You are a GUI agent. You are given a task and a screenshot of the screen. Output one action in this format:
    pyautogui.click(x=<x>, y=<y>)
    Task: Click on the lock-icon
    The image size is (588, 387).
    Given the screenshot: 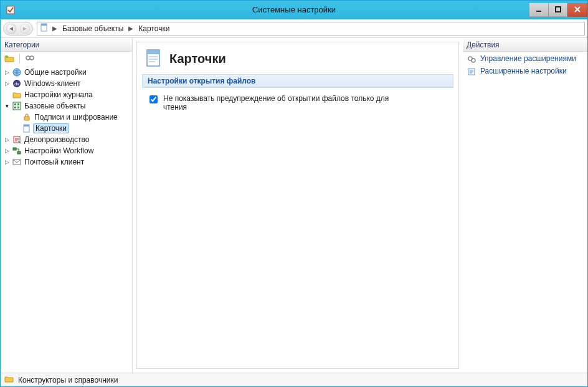 What is the action you would take?
    pyautogui.click(x=27, y=117)
    